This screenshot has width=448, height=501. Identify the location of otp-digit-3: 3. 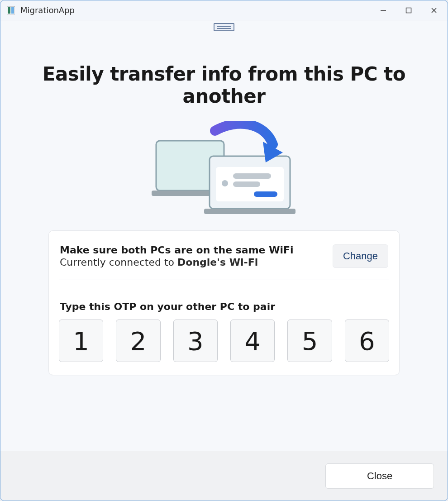
(195, 341).